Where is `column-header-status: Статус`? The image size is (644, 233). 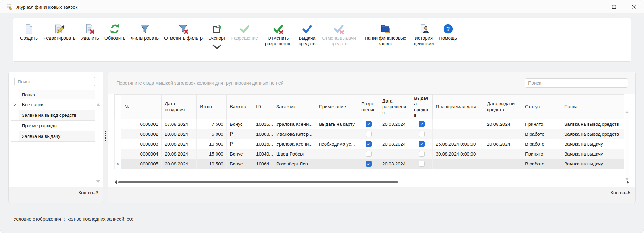
column-header-status: Статус is located at coordinates (541, 107).